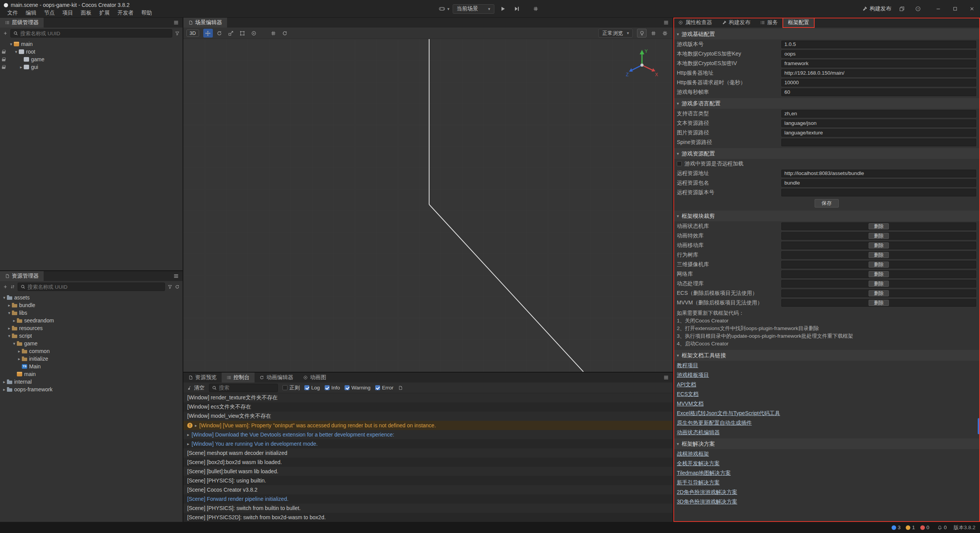 Image resolution: width=980 pixels, height=533 pixels. Describe the element at coordinates (428, 435) in the screenshot. I see `log-row: ! ▸ [Window] Download the Vue Devtools e…` at that location.